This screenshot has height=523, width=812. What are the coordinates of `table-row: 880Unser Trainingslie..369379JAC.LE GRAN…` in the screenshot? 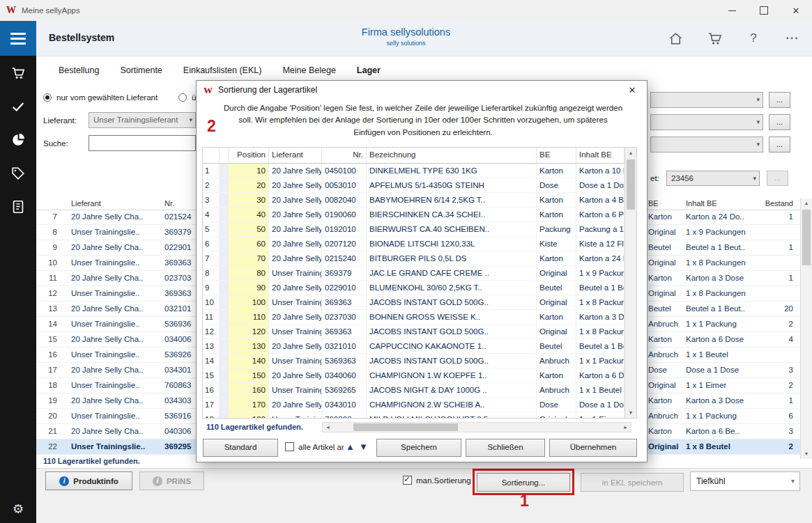 It's located at (420, 273).